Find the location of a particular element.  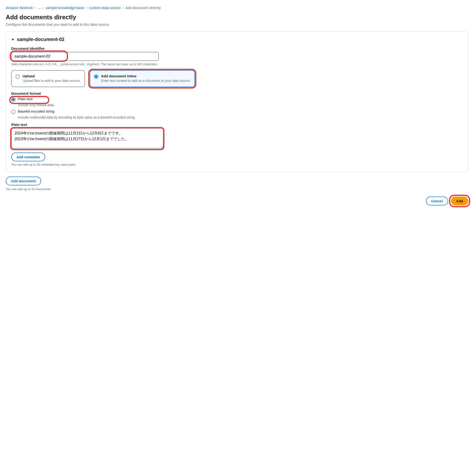

identifier-help: Valid characters are a-z, A-Z, 0-9, _ (u… is located at coordinates (237, 64).